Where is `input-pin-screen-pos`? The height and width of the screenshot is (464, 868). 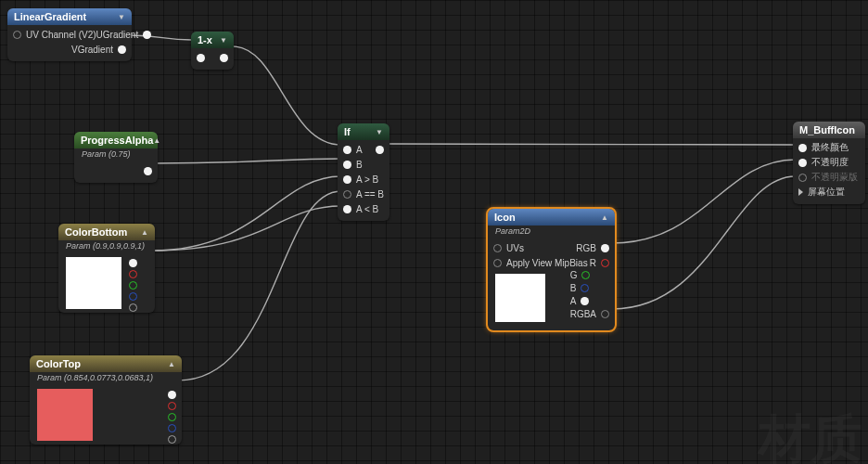 input-pin-screen-pos is located at coordinates (801, 192).